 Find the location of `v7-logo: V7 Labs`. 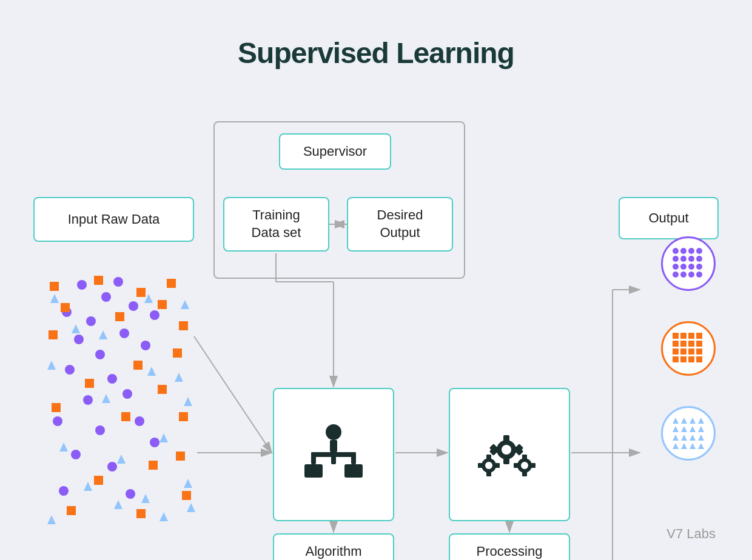

v7-logo: V7 Labs is located at coordinates (691, 534).